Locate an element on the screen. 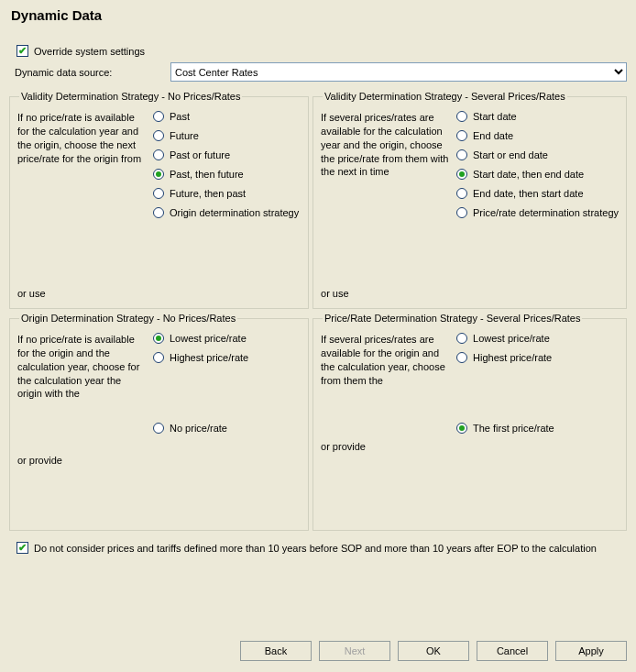 The image size is (636, 672). ok-button: OK is located at coordinates (433, 651).